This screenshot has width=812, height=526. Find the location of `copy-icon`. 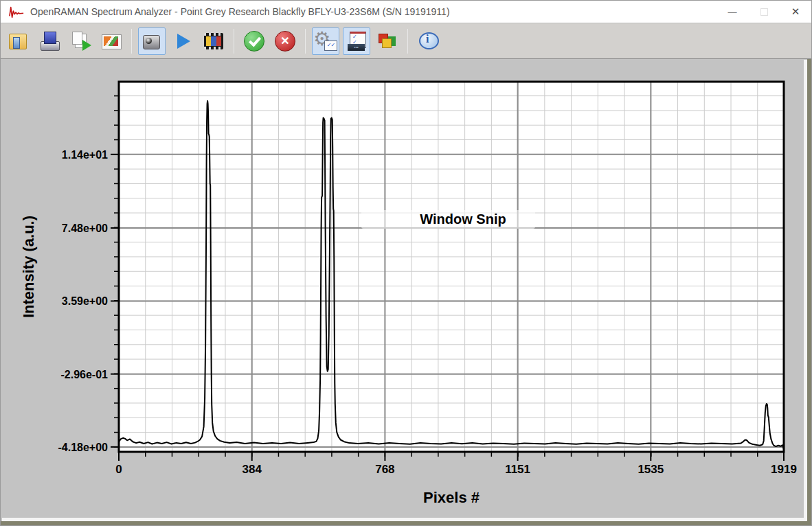

copy-icon is located at coordinates (80, 41).